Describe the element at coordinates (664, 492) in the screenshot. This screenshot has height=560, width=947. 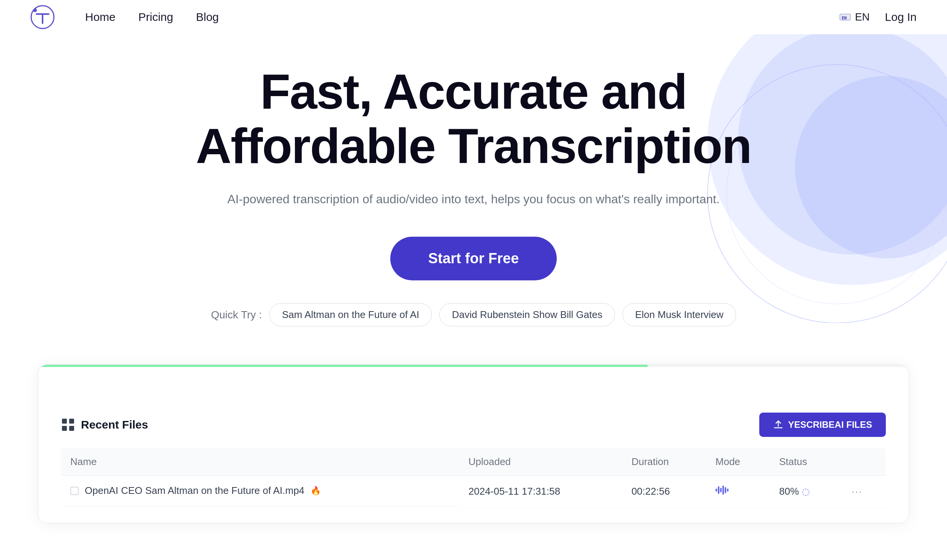
I see `file-duration: 00:22:56` at that location.